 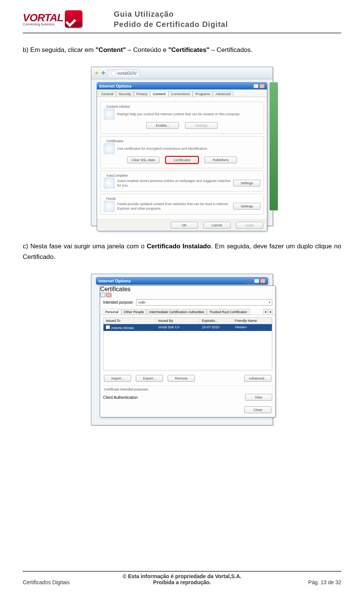 I want to click on intended-purpose-label: Intended purpose:, so click(x=118, y=303).